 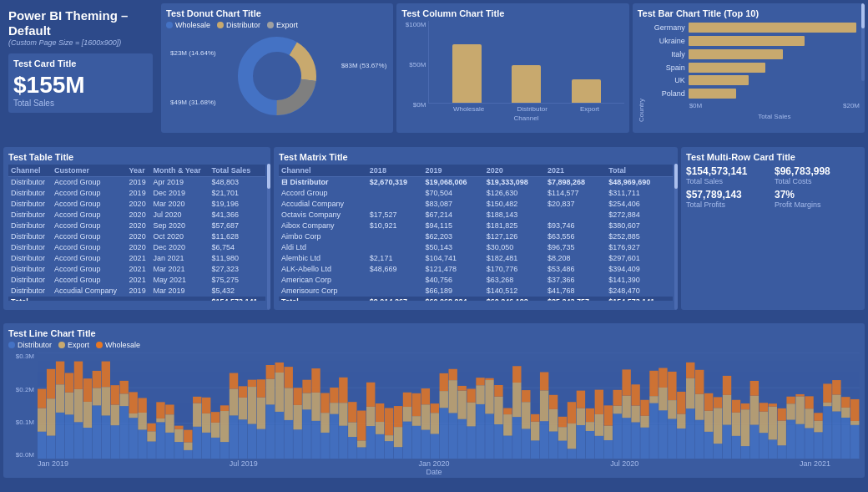 I want to click on x-jan21: Jan 2021, so click(x=815, y=464).